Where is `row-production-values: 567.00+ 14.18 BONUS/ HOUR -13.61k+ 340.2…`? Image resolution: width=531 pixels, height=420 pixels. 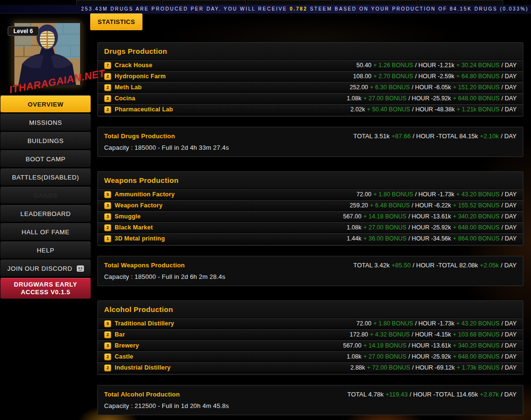
row-production-values: 567.00+ 14.18 BONUS/ HOUR -13.61k+ 340.2… is located at coordinates (430, 346).